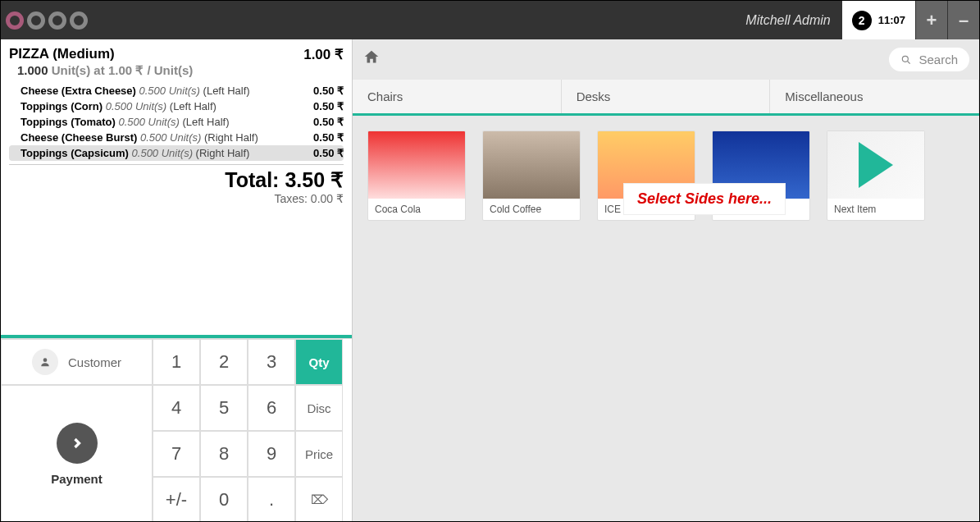  I want to click on product-card: Cold Coffee, so click(531, 176).